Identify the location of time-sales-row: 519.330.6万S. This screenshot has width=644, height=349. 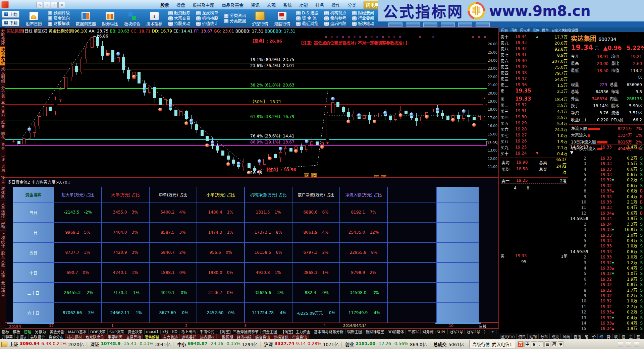
(606, 175).